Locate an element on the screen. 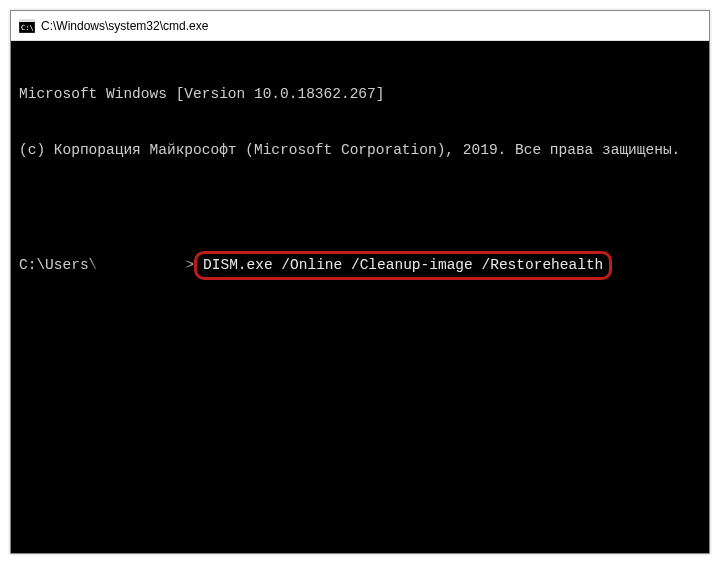 The width and height of the screenshot is (721, 565). version-line: Microsoft Windows [Version 10.0.18362.26… is located at coordinates (360, 94).